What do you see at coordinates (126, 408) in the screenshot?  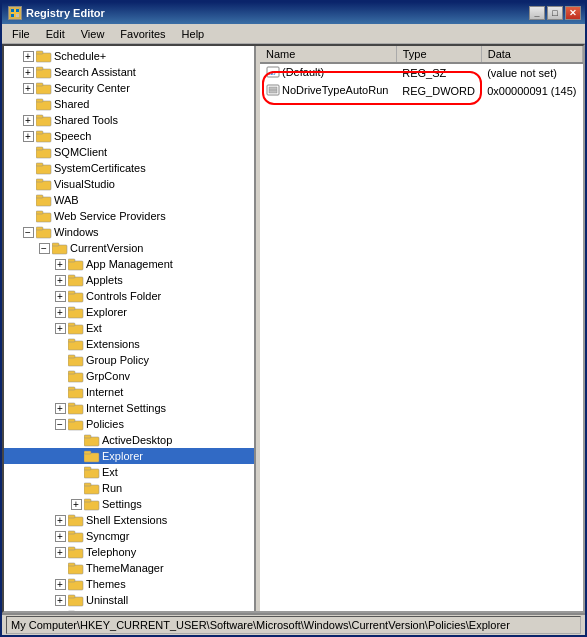 I see `label-internetsettings: Internet Settings` at bounding box center [126, 408].